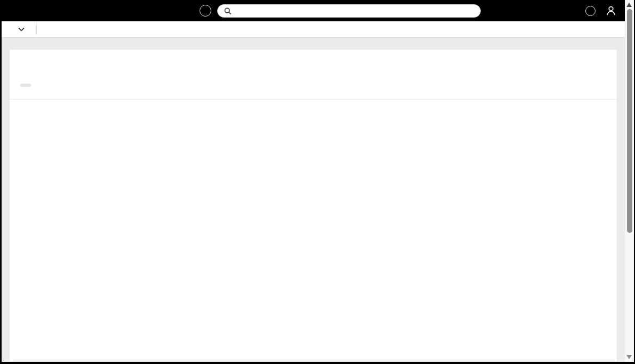 The width and height of the screenshot is (635, 364). I want to click on nav-divider, so click(36, 29).